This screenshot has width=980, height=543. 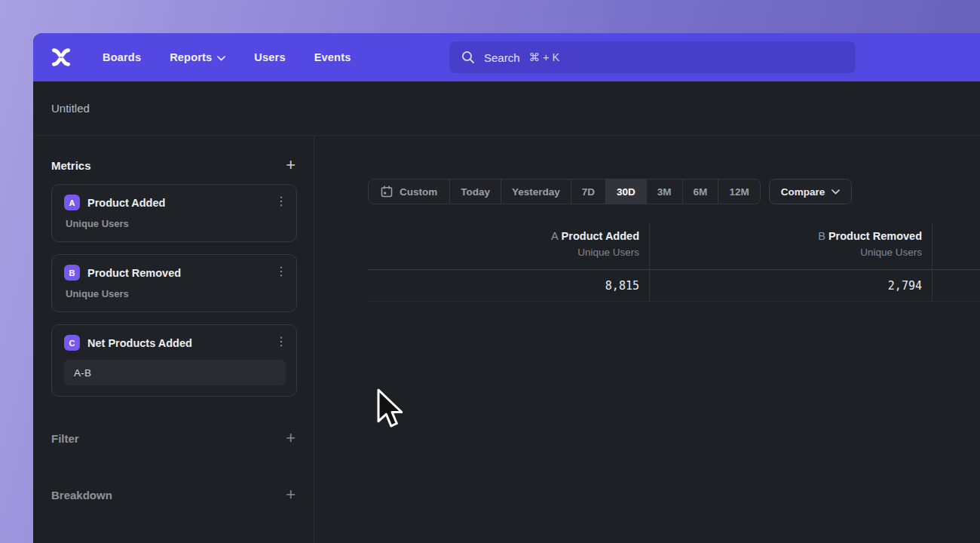 I want to click on cell-value: 8,815, so click(x=508, y=286).